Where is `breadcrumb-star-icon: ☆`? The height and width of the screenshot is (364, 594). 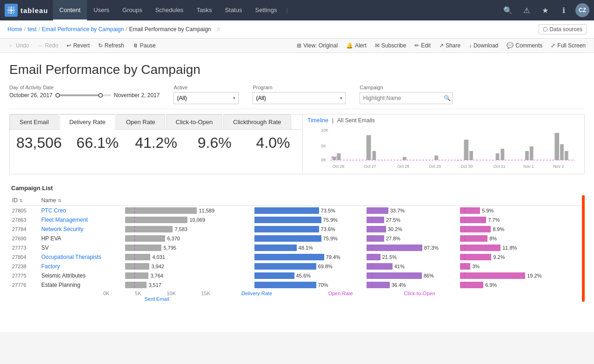
breadcrumb-star-icon: ☆ is located at coordinates (219, 29).